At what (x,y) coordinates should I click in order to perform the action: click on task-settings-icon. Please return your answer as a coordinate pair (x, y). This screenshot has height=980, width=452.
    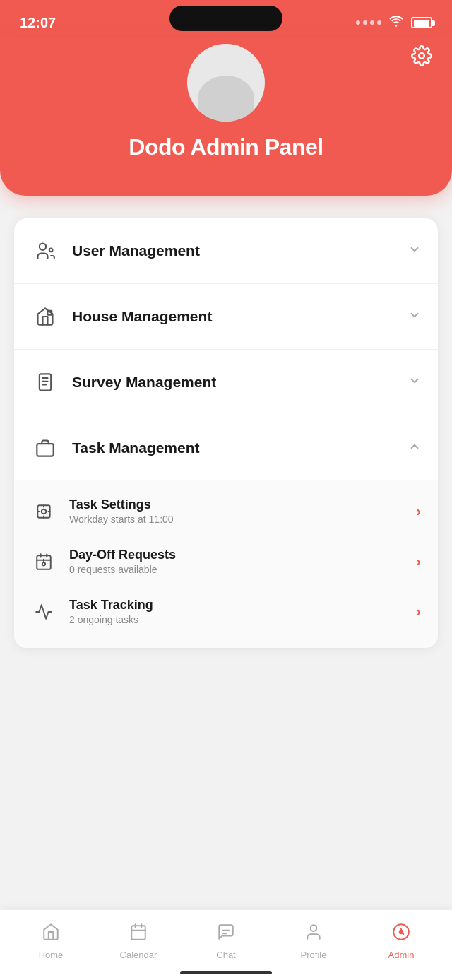
    Looking at the image, I should click on (44, 512).